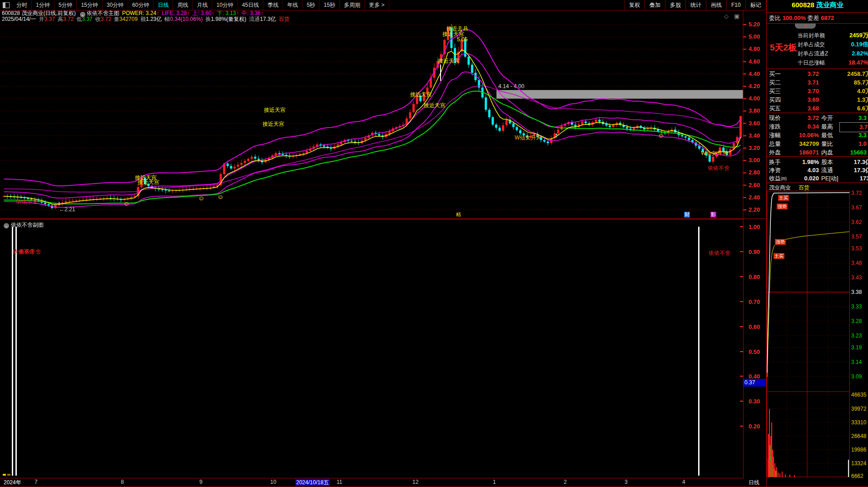  Describe the element at coordinates (754, 327) in the screenshot. I see `subchart-axis-label: 0.60` at that location.